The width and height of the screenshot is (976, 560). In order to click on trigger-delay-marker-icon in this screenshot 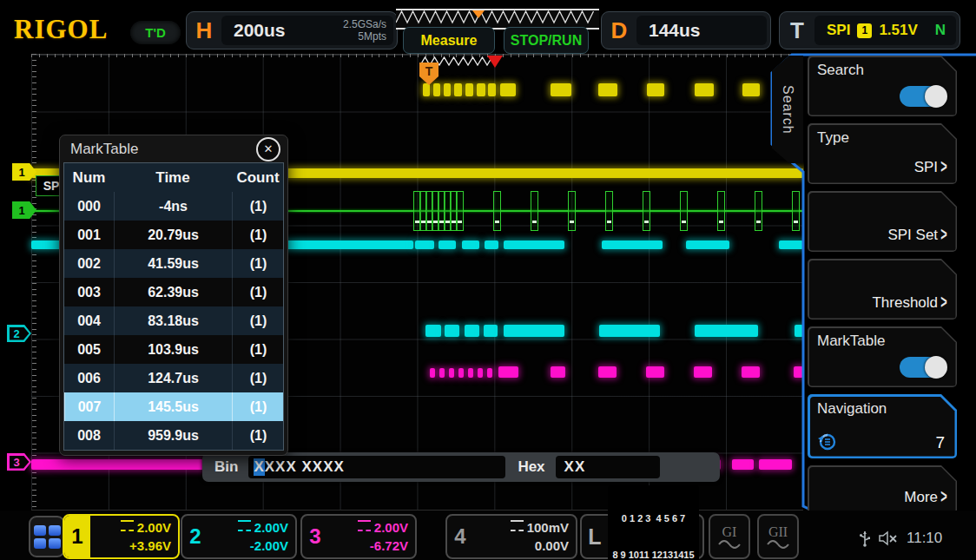, I will do `click(495, 62)`.